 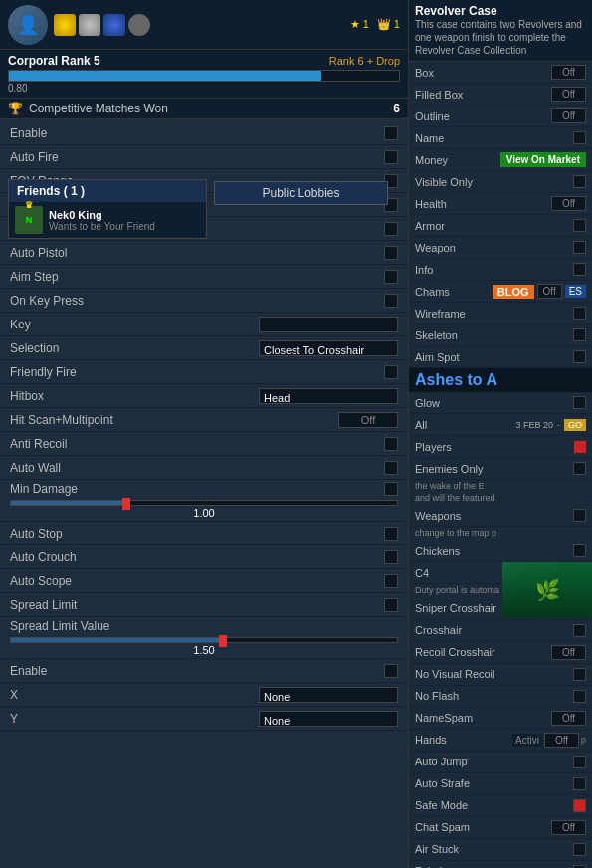 What do you see at coordinates (579, 468) in the screenshot?
I see `enemies-only-checkbox` at bounding box center [579, 468].